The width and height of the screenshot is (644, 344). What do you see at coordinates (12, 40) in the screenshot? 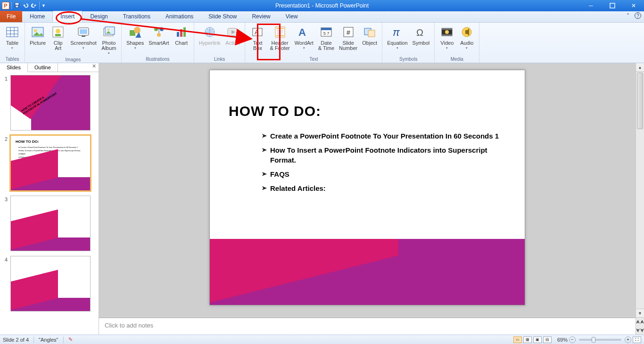
I see `table-button: Table▾` at bounding box center [12, 40].